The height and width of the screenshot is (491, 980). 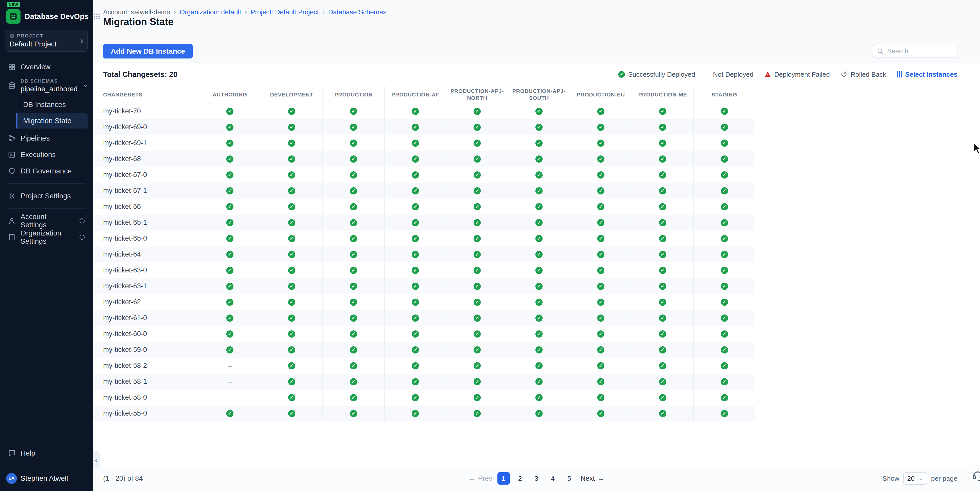 I want to click on changeset-name: my-ticket-67-0, so click(x=146, y=175).